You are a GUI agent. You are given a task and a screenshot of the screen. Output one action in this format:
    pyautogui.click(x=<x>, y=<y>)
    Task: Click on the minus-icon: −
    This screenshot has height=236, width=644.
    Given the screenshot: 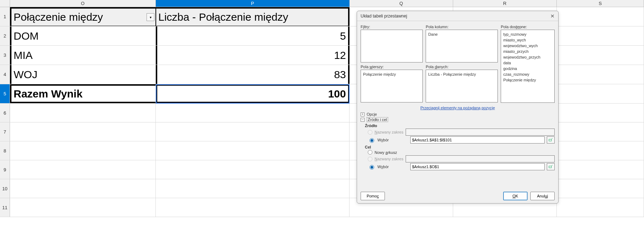 What is the action you would take?
    pyautogui.click(x=362, y=120)
    